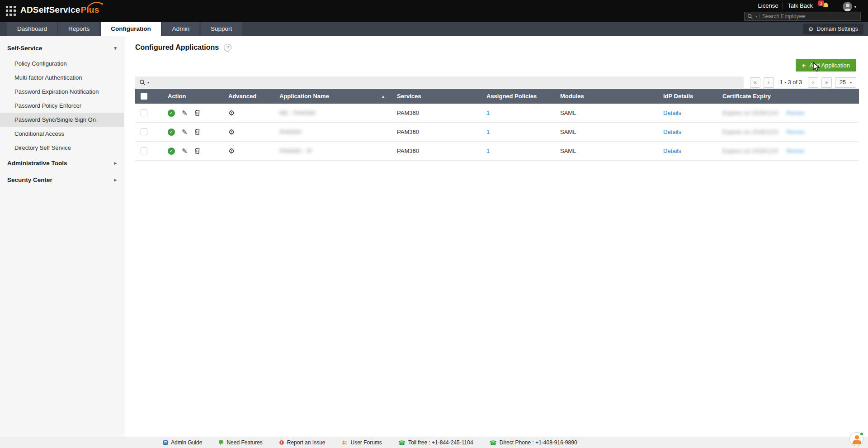  I want to click on tab-dashboard: Dashboard, so click(32, 29).